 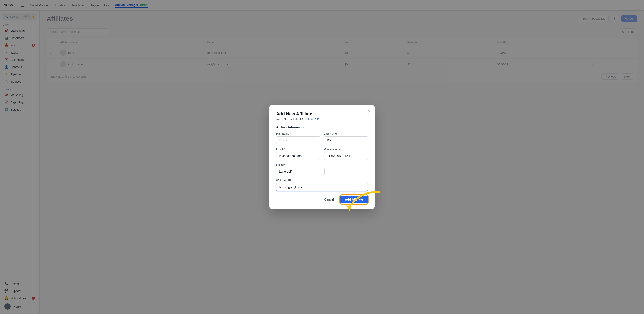 I want to click on email-group: Email *, so click(x=298, y=154).